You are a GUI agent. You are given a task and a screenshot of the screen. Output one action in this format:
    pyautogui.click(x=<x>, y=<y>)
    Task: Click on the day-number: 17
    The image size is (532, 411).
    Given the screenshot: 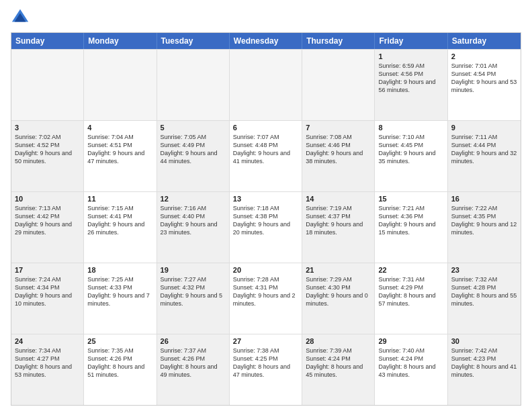 What is the action you would take?
    pyautogui.click(x=47, y=270)
    